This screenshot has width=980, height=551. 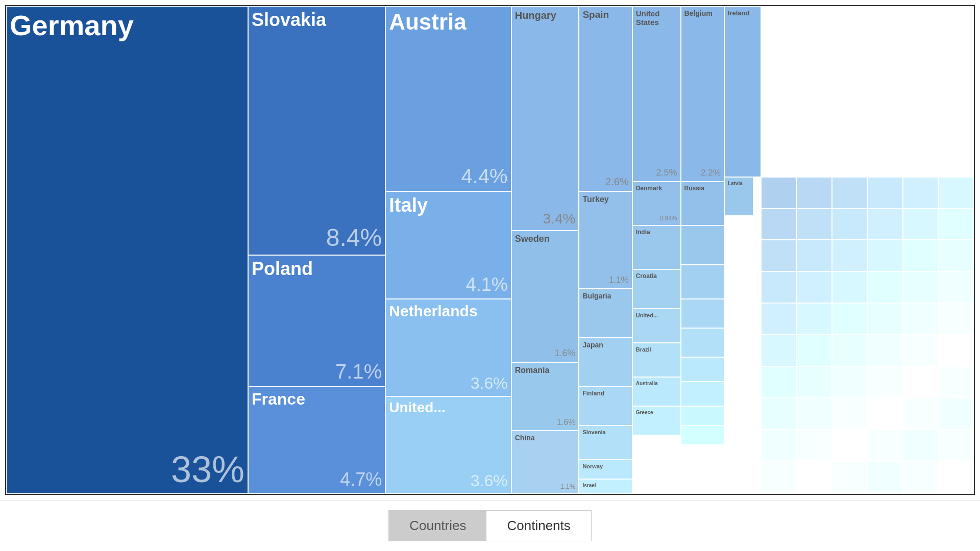 I want to click on cell-name-belgium: Belgium, so click(x=702, y=13).